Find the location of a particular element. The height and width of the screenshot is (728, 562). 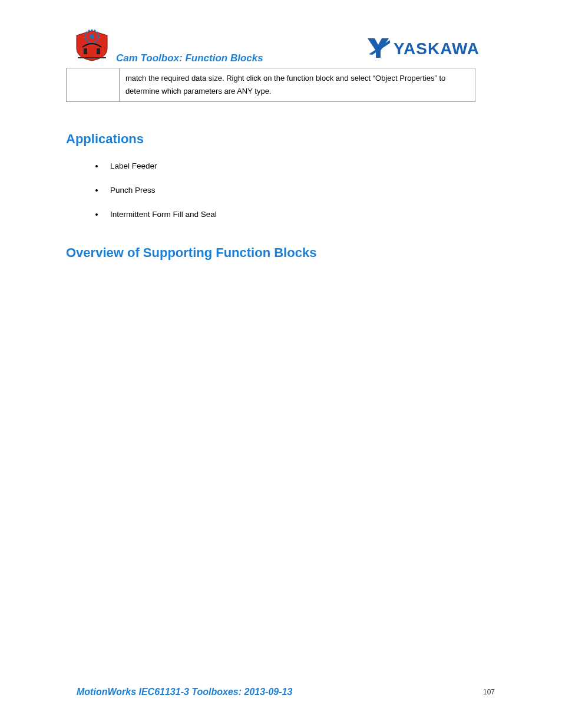

toolbox-badge-icon is located at coordinates (92, 46).